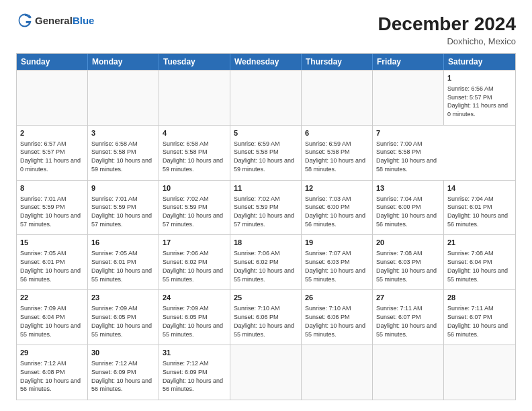 This screenshot has height=411, width=532. I want to click on cell-info: Sunrise: 7:04 AMSunset: 6:00 PMDaylight:…, so click(406, 212).